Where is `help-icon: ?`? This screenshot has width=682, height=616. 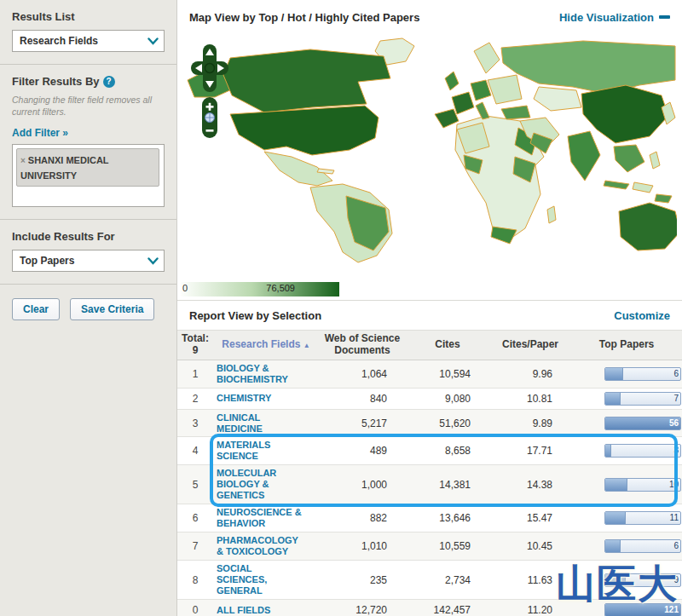
help-icon: ? is located at coordinates (109, 82).